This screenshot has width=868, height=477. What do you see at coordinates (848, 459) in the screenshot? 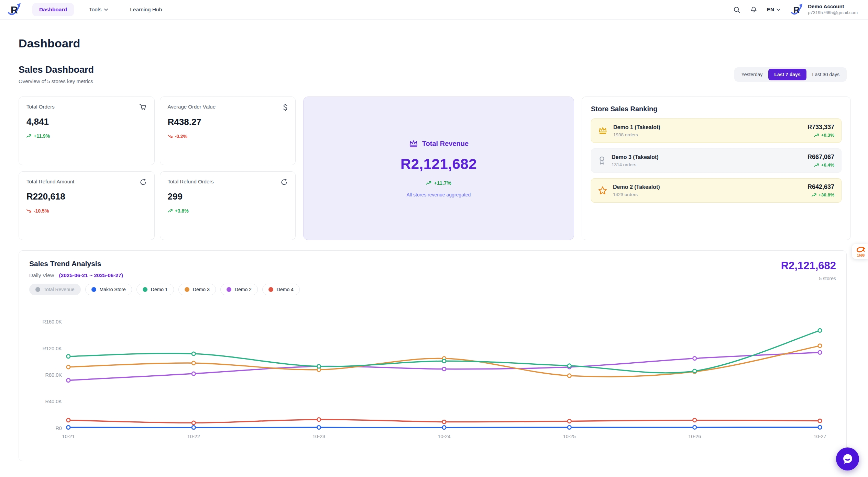
I see `chat-button` at bounding box center [848, 459].